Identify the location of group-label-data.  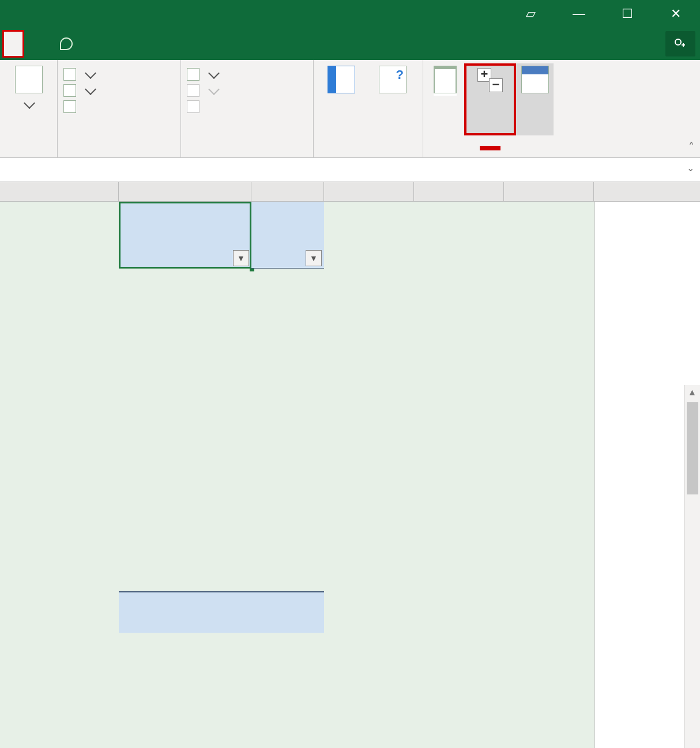
(29, 154).